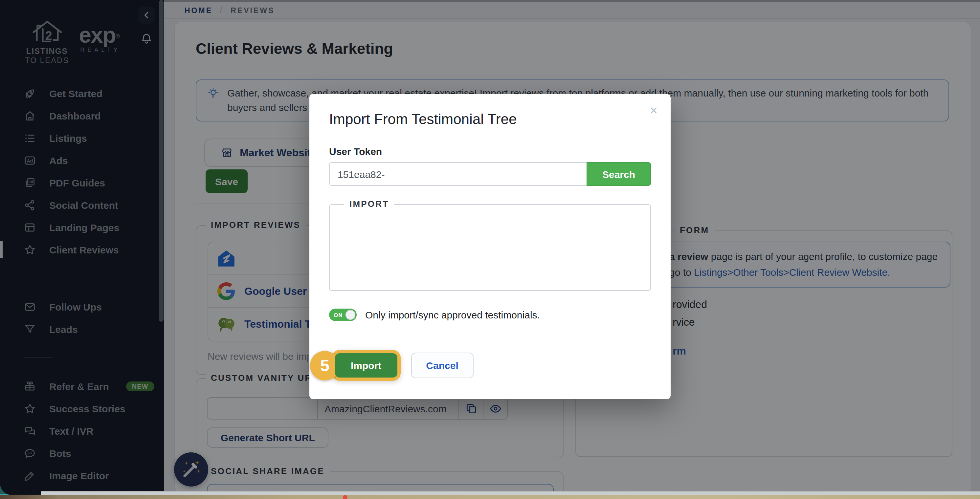  What do you see at coordinates (654, 111) in the screenshot?
I see `close-icon: ×` at bounding box center [654, 111].